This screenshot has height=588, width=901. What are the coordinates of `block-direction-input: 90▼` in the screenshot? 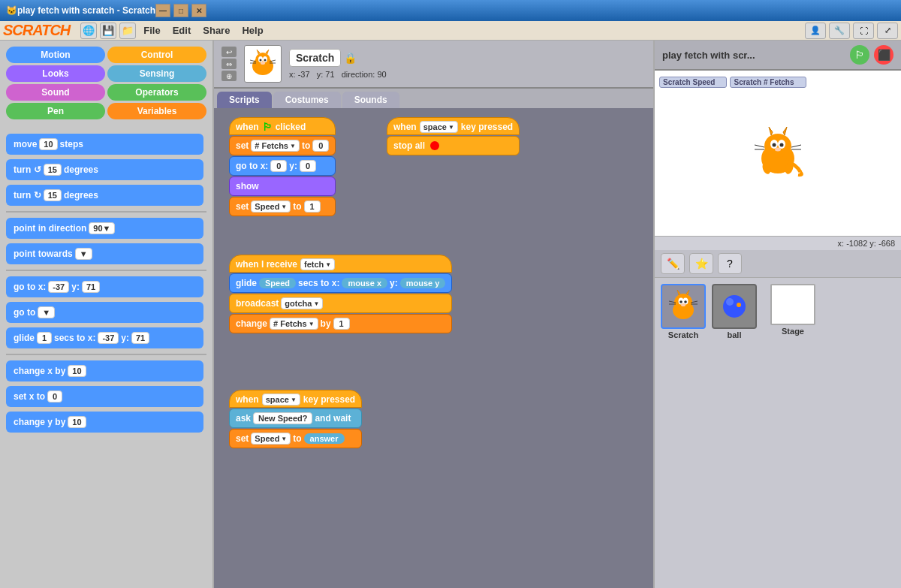 It's located at (102, 228).